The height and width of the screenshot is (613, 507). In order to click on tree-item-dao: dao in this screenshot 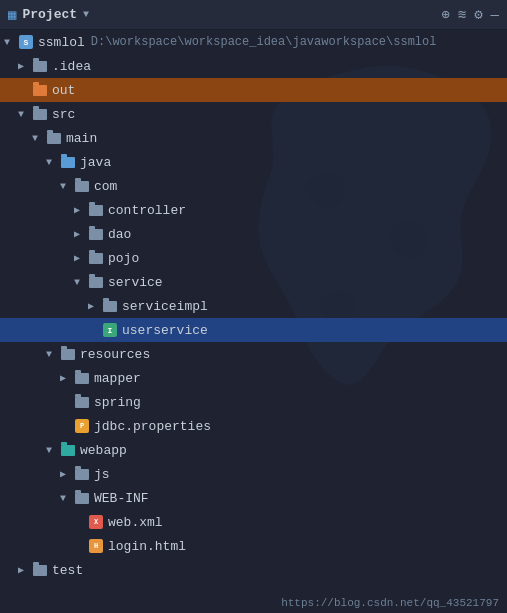, I will do `click(254, 234)`.